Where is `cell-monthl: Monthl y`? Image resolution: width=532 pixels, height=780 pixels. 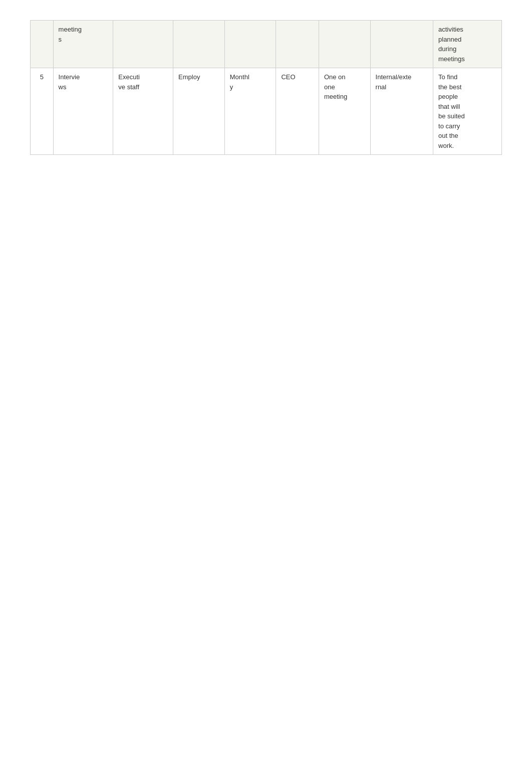
cell-monthl: Monthl y is located at coordinates (250, 111).